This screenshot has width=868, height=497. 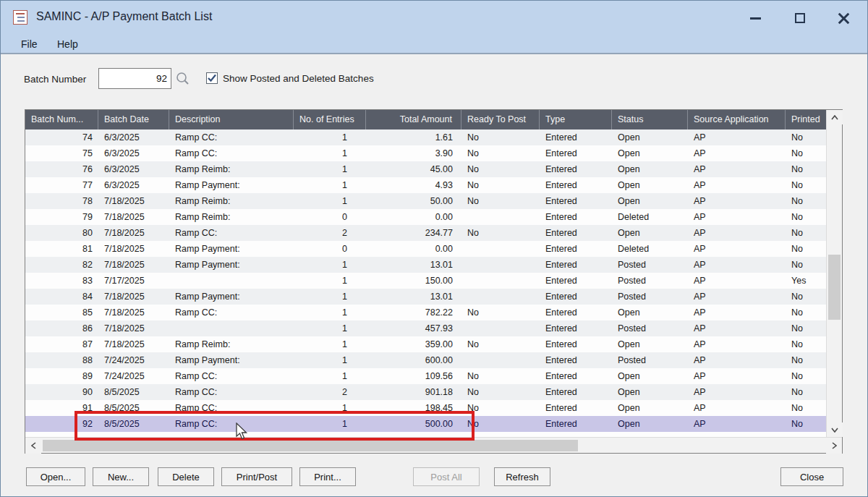 What do you see at coordinates (425, 376) in the screenshot?
I see `table-row: 897/24/2025Ramp CC:1109.56NoEnteredOpenA…` at bounding box center [425, 376].